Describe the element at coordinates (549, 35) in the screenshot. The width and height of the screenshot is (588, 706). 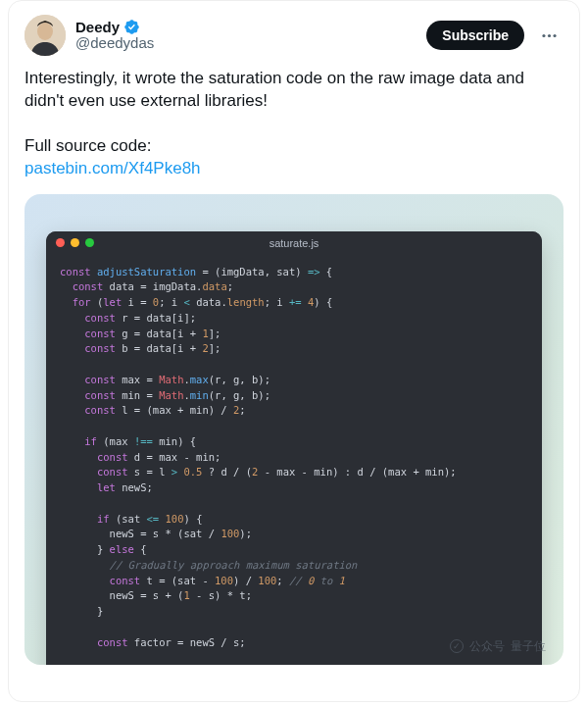
I see `more-icon` at that location.